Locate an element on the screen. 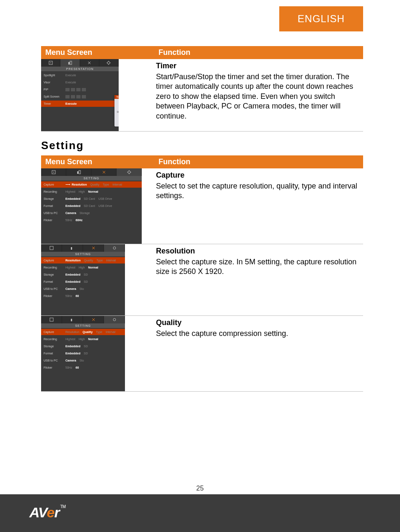 The width and height of the screenshot is (400, 532). capture-screenshot: SETTING Capture⟶ResolutionQualityTypeInt… is located at coordinates (91, 206).